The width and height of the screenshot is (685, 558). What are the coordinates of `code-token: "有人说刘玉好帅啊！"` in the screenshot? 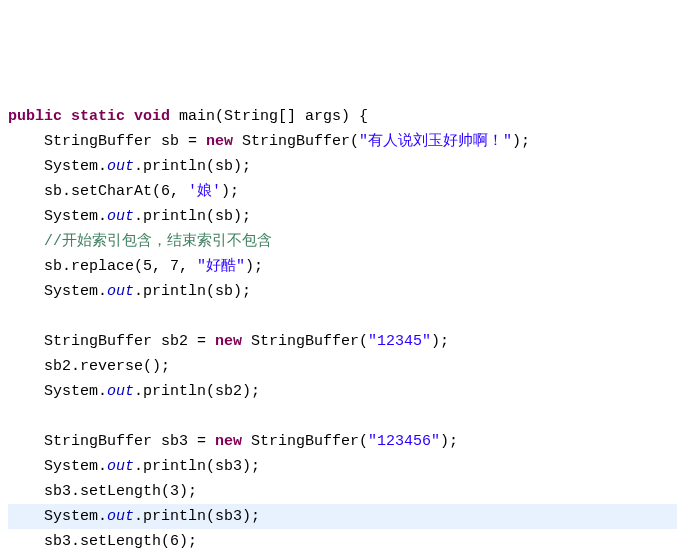 It's located at (436, 142).